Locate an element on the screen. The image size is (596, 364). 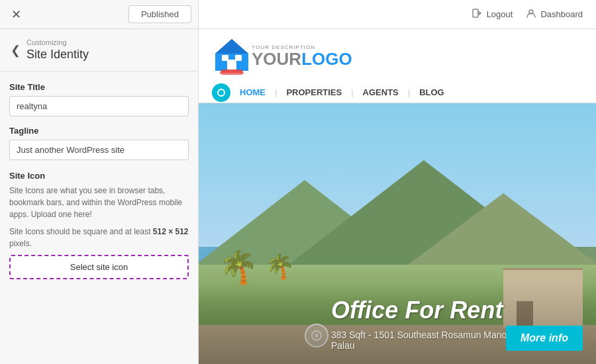
nav-dot-inner is located at coordinates (221, 93).